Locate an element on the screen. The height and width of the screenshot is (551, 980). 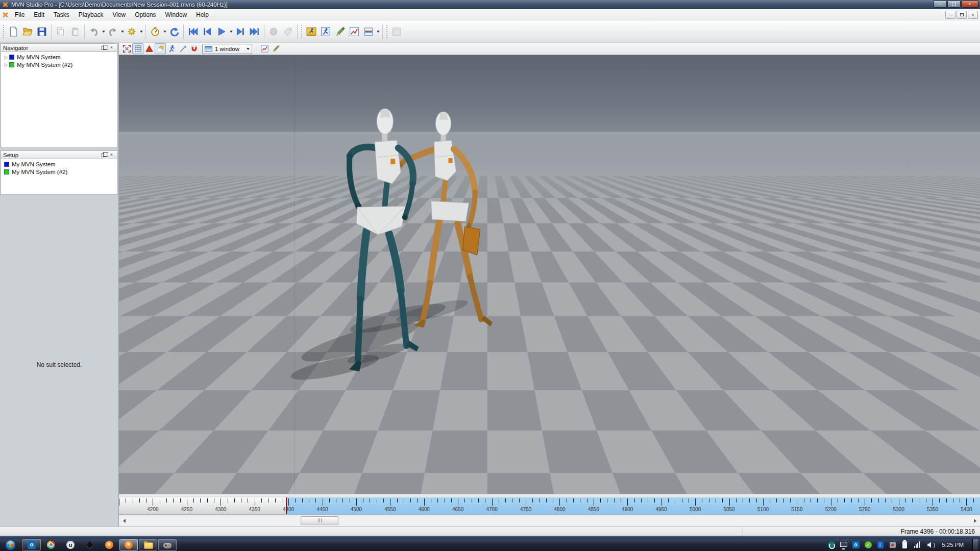
menu-edit: Edit is located at coordinates (39, 15).